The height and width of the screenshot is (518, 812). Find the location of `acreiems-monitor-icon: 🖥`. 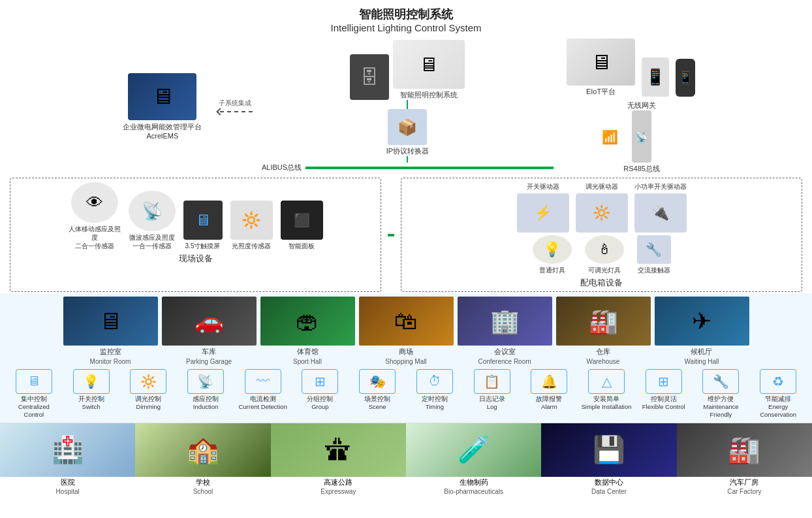

acreiems-monitor-icon: 🖥 is located at coordinates (162, 97).